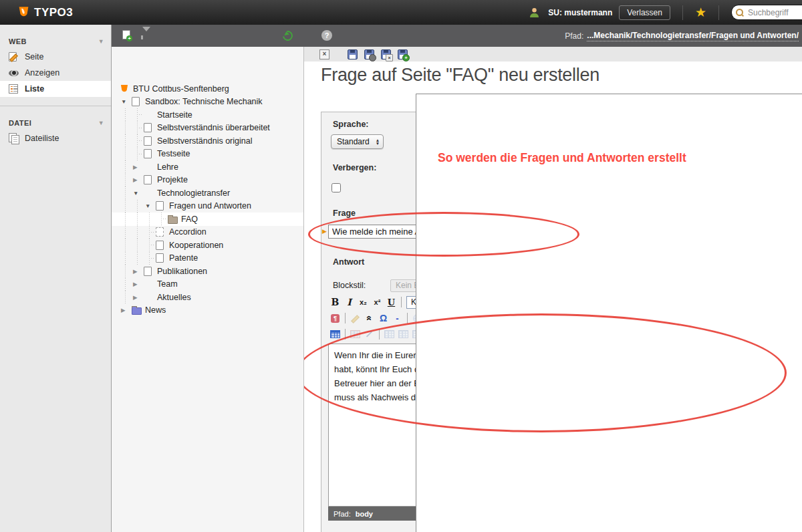  What do you see at coordinates (35, 57) in the screenshot?
I see `sidebar-item-label: Seite` at bounding box center [35, 57].